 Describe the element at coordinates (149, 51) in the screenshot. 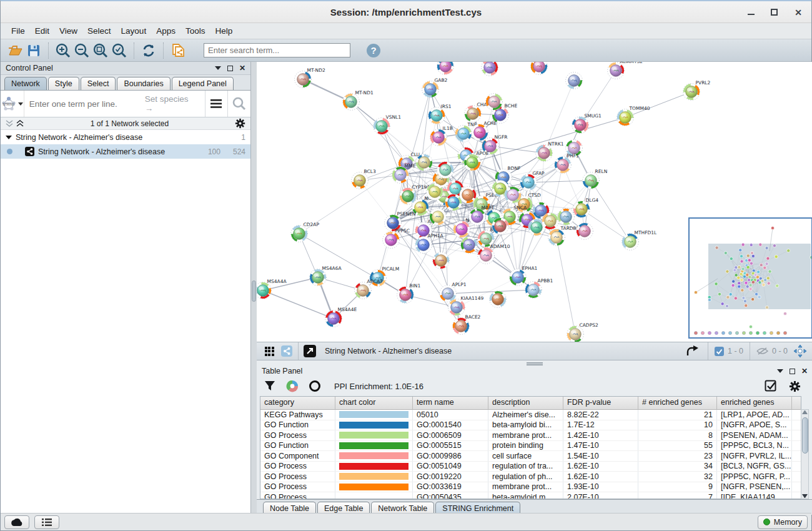

I see `refresh-icon` at that location.